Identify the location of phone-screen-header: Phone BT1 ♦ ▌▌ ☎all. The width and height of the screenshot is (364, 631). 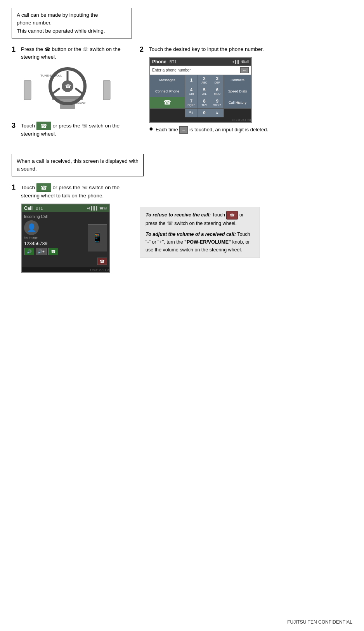
(200, 62).